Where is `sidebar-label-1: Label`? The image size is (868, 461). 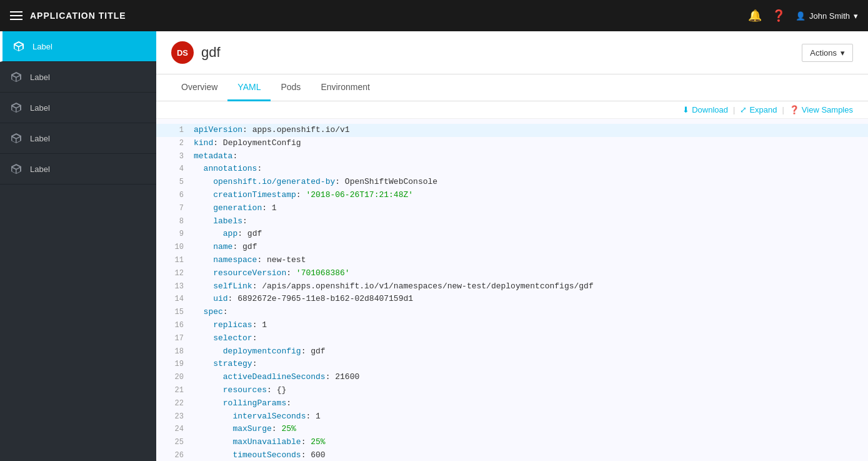 sidebar-label-1: Label is located at coordinates (42, 46).